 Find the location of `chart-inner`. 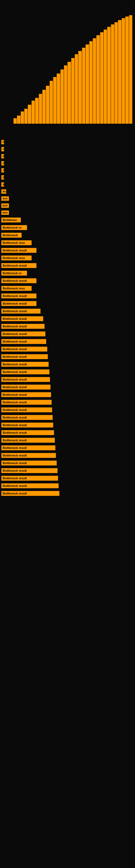

chart-inner is located at coordinates (68, 67).